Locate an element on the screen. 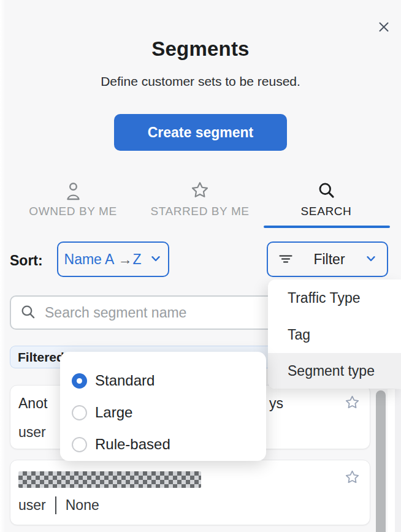  radio-label: Large is located at coordinates (114, 412).